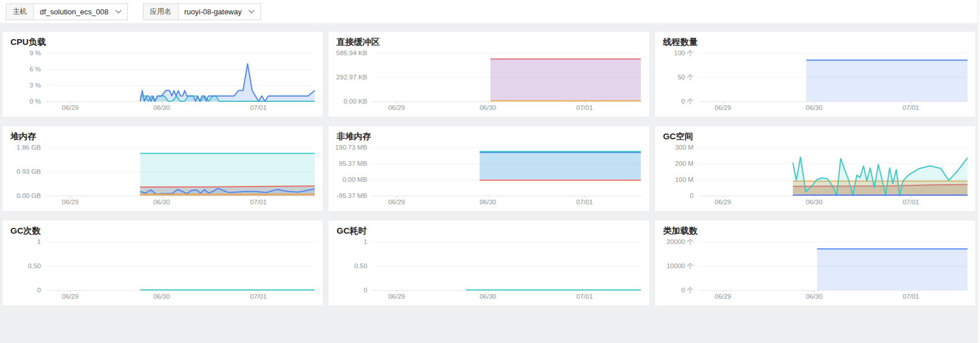 This screenshot has width=980, height=343. I want to click on y-axis-gc-space: 0100 M200 M300 M, so click(680, 172).